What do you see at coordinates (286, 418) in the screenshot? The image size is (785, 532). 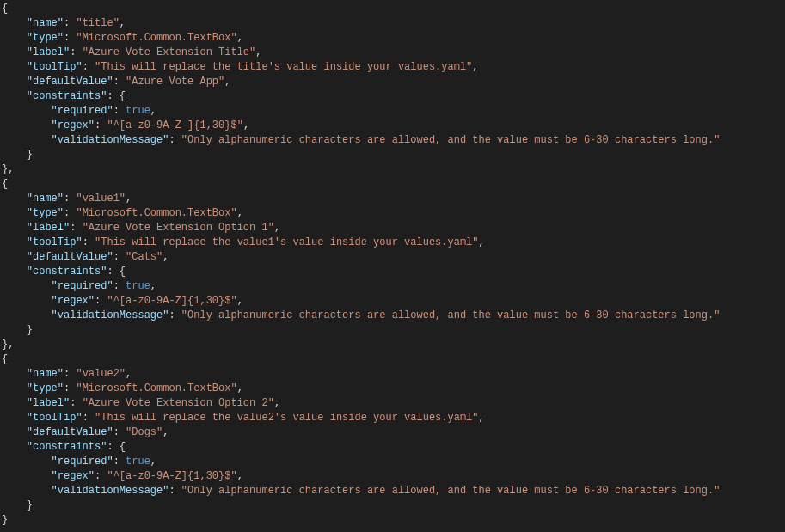 I see `tooltip-value: "This will replace the value2's value in…` at bounding box center [286, 418].